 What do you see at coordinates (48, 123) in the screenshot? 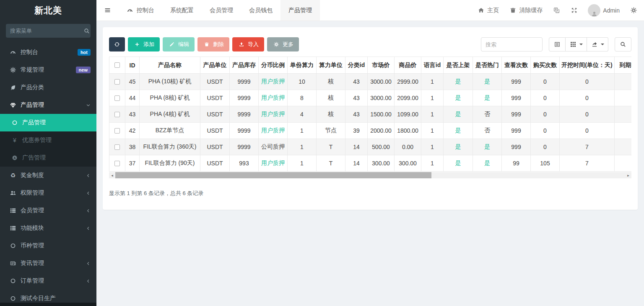
I see `sidebar-item-product-manage-sub: 产品管理` at bounding box center [48, 123].